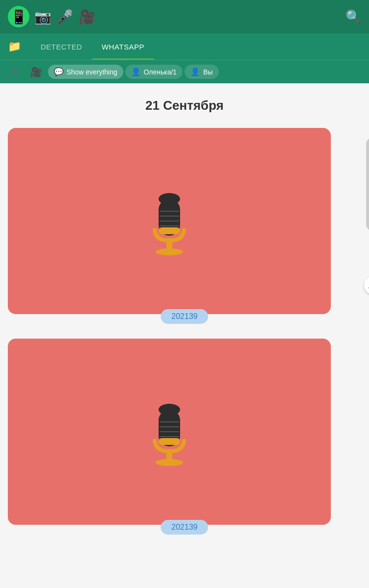  I want to click on user-chip-icon-2: 👤, so click(195, 72).